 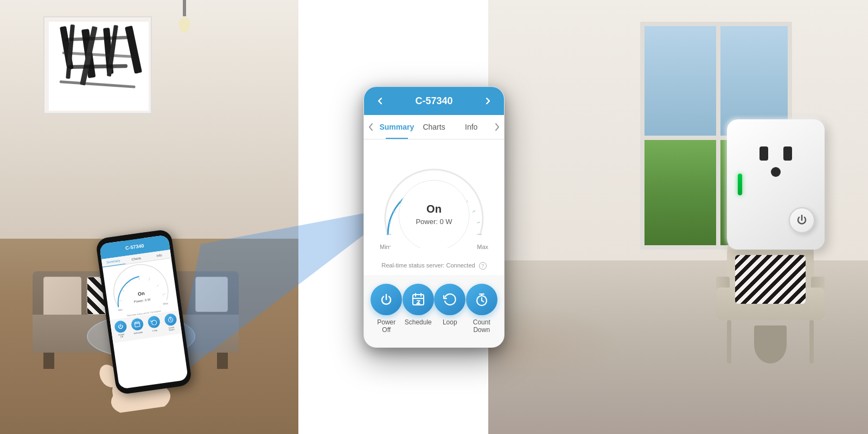 What do you see at coordinates (450, 322) in the screenshot?
I see `loop-label: Loop` at bounding box center [450, 322].